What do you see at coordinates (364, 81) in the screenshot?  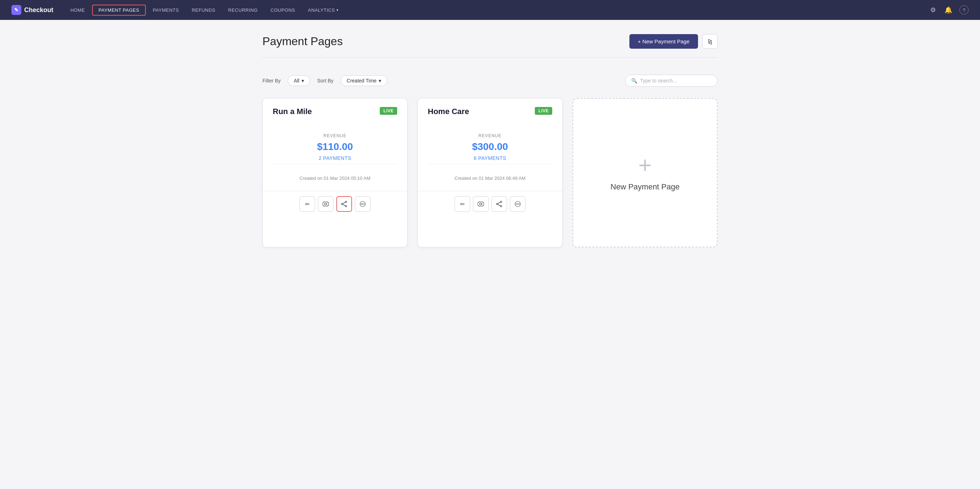 I see `sort-by-select: Created Time ▾` at bounding box center [364, 81].